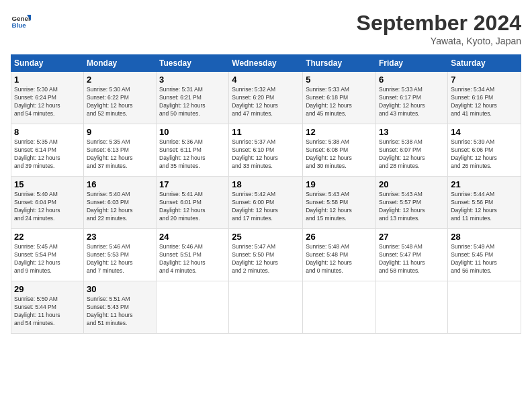 The image size is (532, 411). Describe the element at coordinates (266, 308) in the screenshot. I see `week-row-5: 29 Sunrise: 5:50 AMSunset: 5:44 PMDaylig…` at that location.